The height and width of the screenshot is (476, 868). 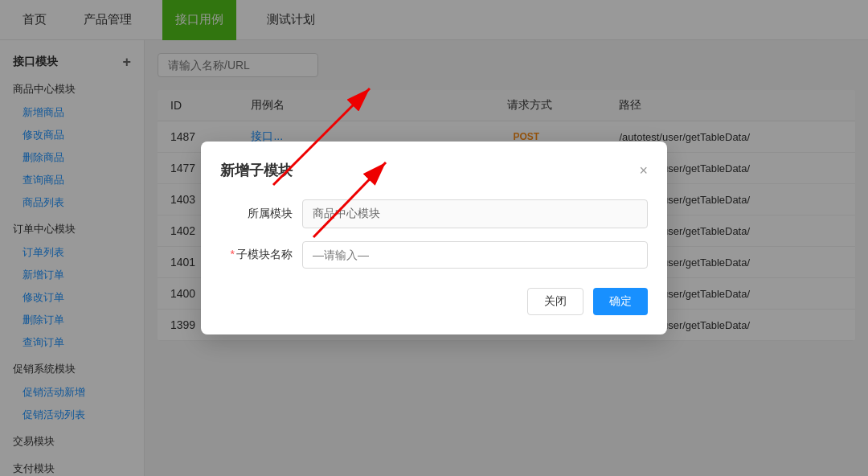 I want to click on submodule-label: 子模块名称, so click(x=256, y=255).